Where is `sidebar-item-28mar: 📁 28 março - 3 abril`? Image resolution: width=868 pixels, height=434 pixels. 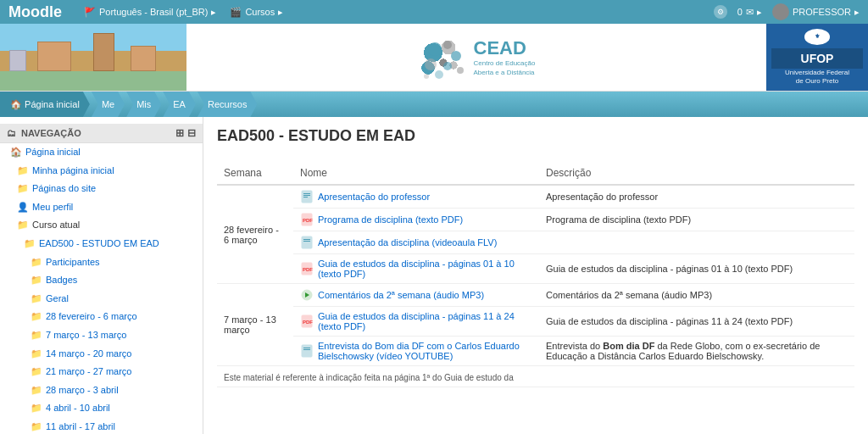
sidebar-item-28mar: 📁 28 março - 3 abril is located at coordinates (102, 391).